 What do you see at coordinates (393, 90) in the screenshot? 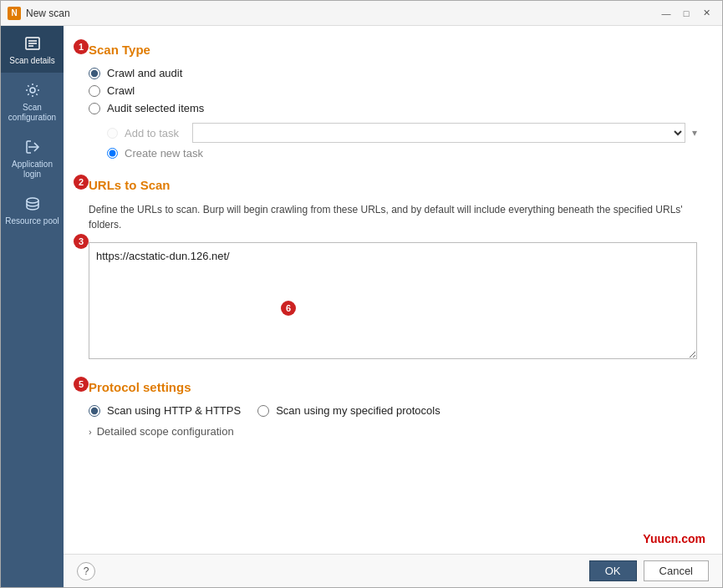
I see `scan-type-radio-group: Crawl and audit Crawl Audit selected ite…` at bounding box center [393, 90].